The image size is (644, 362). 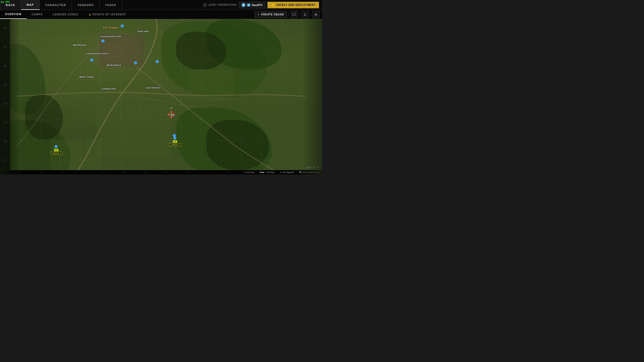 I want to click on player-count: 5, so click(x=249, y=5).